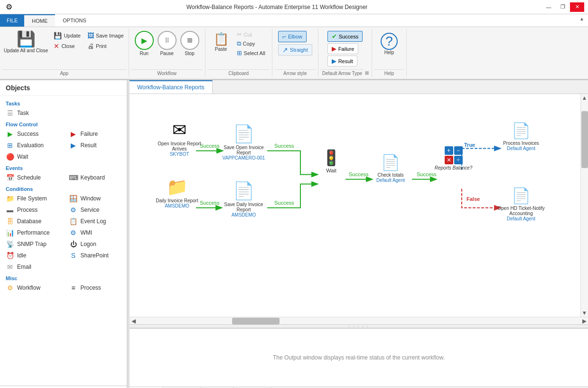 The image size is (588, 388). Describe the element at coordinates (359, 358) in the screenshot. I see `output-message: The Output window displays real-time sta…` at that location.